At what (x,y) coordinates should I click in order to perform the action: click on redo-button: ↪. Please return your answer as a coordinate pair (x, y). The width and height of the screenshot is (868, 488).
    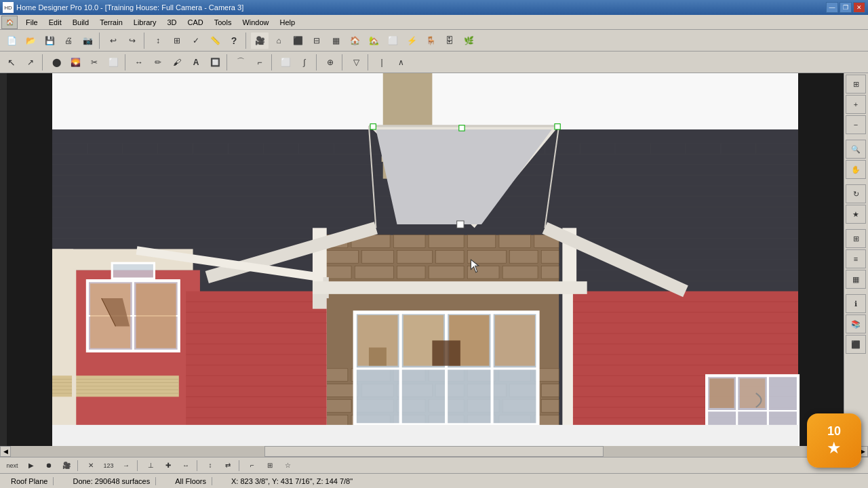
    Looking at the image, I should click on (132, 41).